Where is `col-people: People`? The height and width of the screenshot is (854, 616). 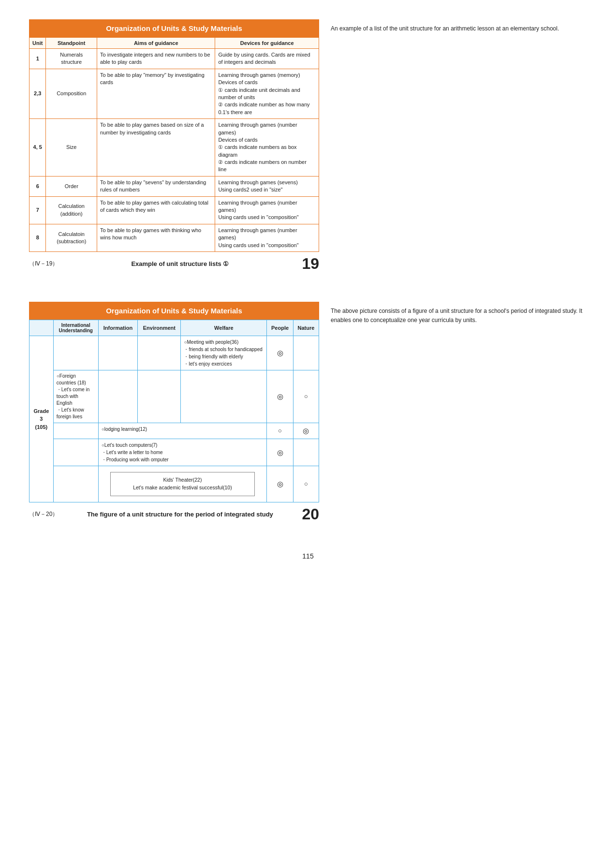
col-people: People is located at coordinates (280, 328).